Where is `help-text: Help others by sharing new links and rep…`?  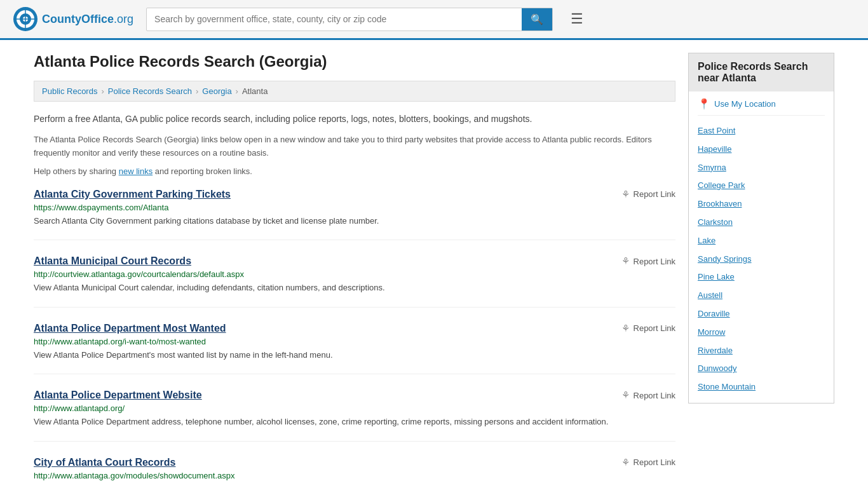
help-text: Help others by sharing new links and rep… is located at coordinates (355, 172).